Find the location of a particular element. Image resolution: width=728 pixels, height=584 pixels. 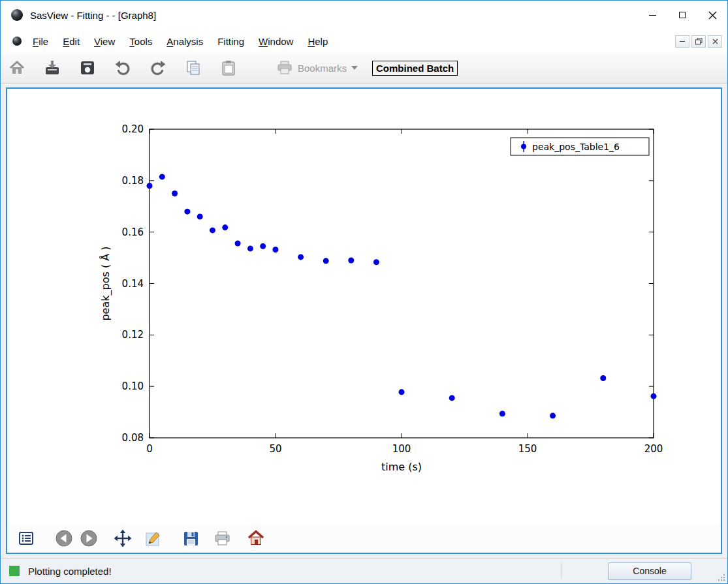

print-button is located at coordinates (222, 538).